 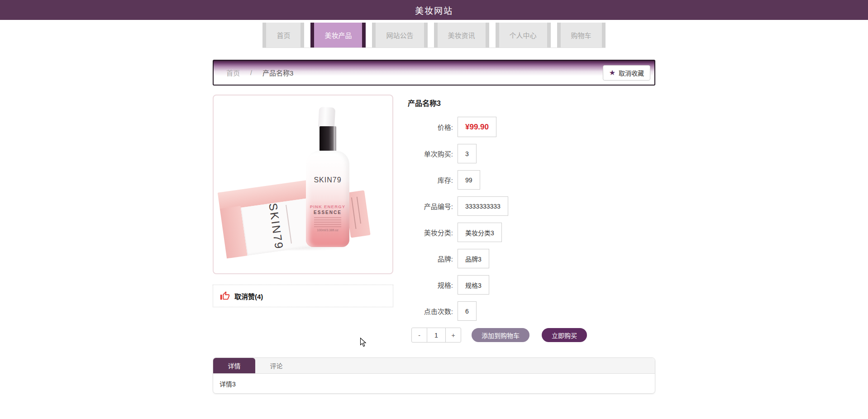 I want to click on nav-tab-announcements: 网站公告, so click(x=400, y=35).